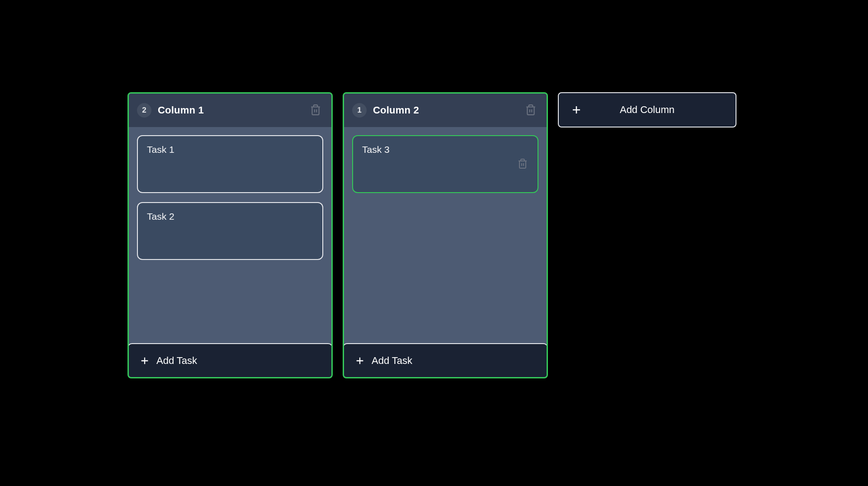 Image resolution: width=868 pixels, height=486 pixels. What do you see at coordinates (376, 150) in the screenshot?
I see `task-title: Task 3` at bounding box center [376, 150].